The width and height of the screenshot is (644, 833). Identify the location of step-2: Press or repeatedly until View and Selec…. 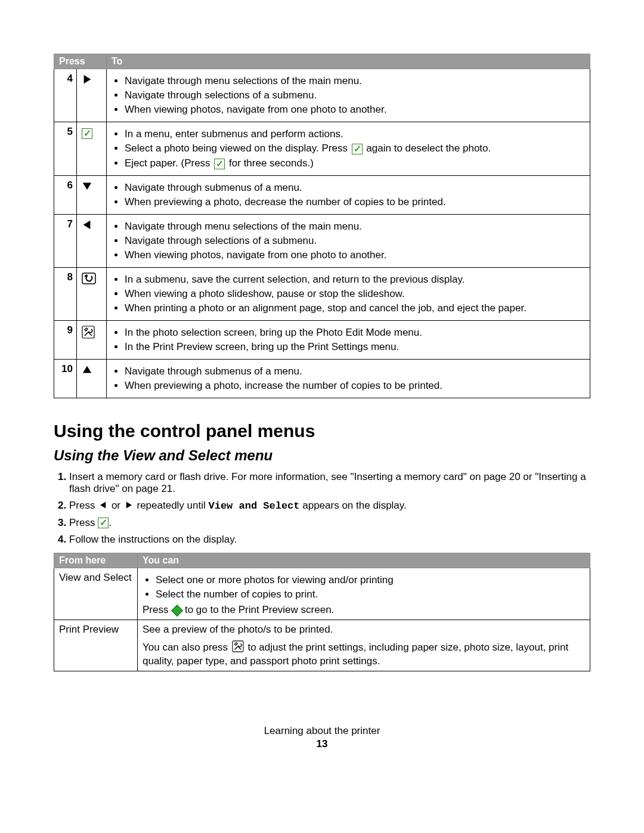
(330, 506).